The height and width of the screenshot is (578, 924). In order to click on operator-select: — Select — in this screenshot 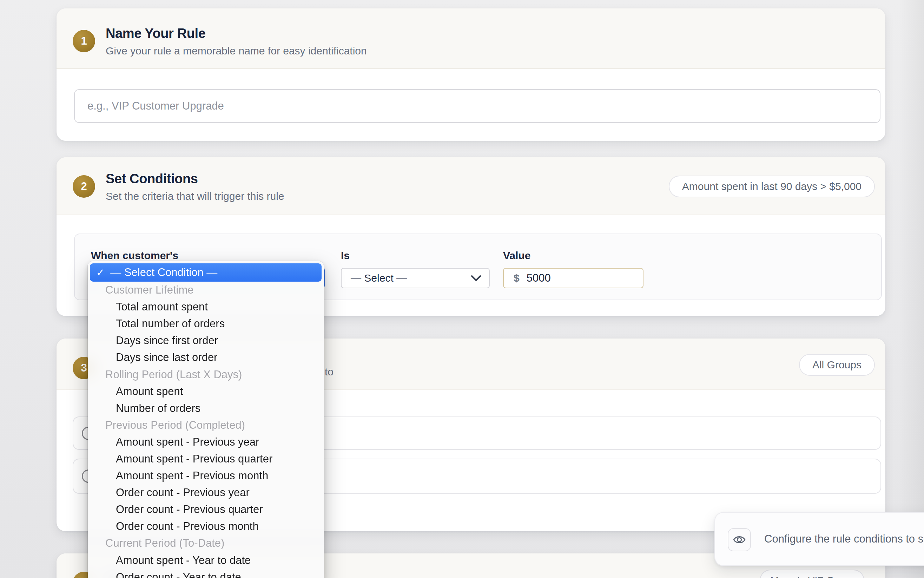, I will do `click(415, 278)`.